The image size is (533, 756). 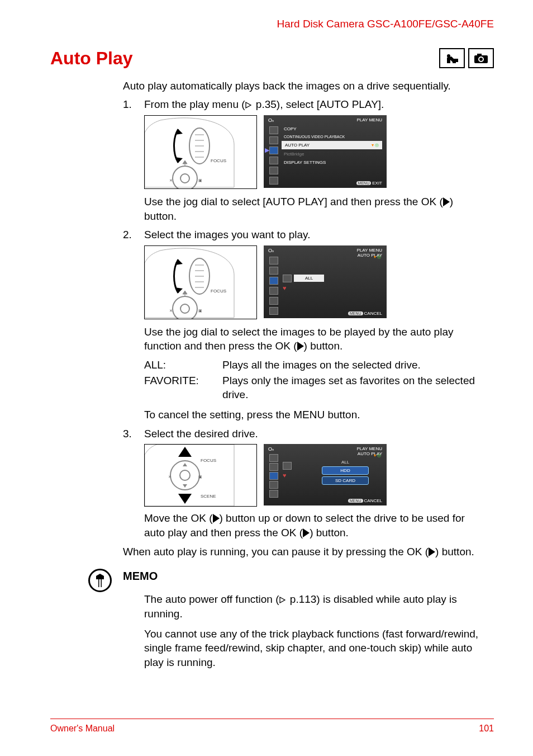 What do you see at coordinates (319, 282) in the screenshot?
I see `figure-row-2: ✕ ▣ FOCUS On PLAY MENU AUTO PLAY ▾ ◎` at bounding box center [319, 282].